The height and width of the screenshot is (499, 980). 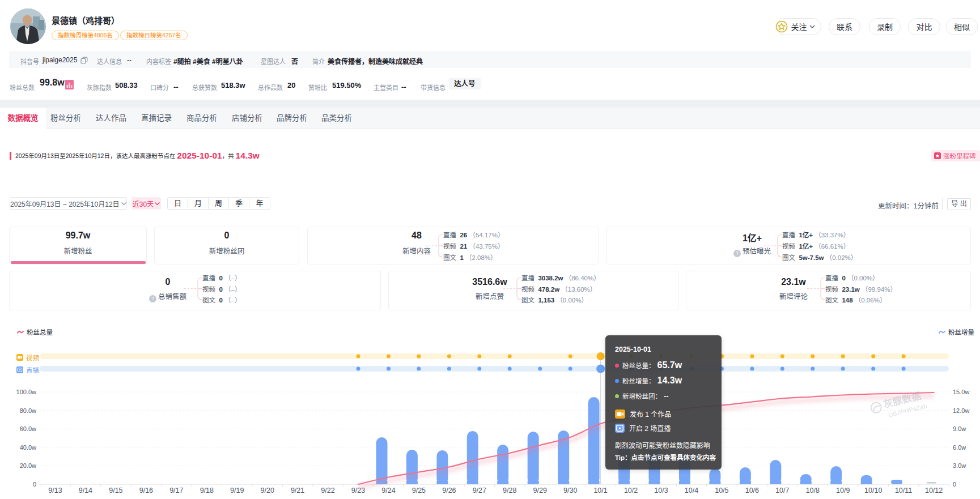 What do you see at coordinates (328, 491) in the screenshot?
I see `svg-text: 9/22` at bounding box center [328, 491].